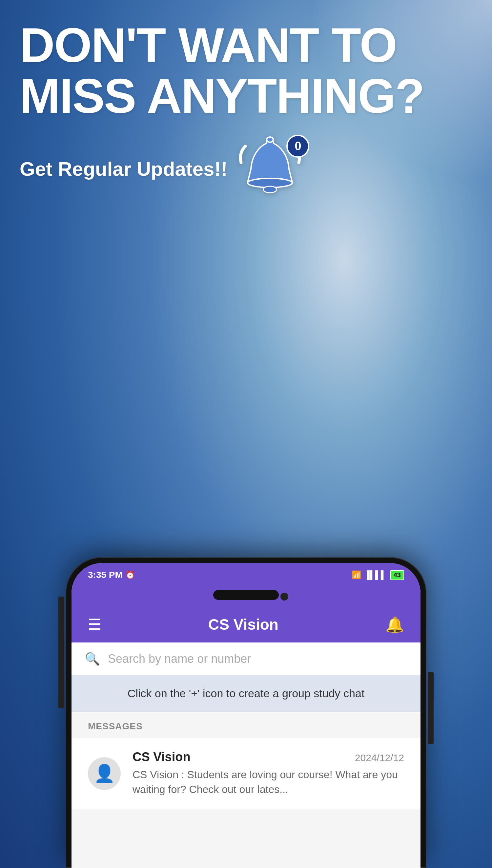 This screenshot has height=868, width=492. Describe the element at coordinates (375, 575) in the screenshot. I see `signal-bars: ▐▌▌▌` at that location.